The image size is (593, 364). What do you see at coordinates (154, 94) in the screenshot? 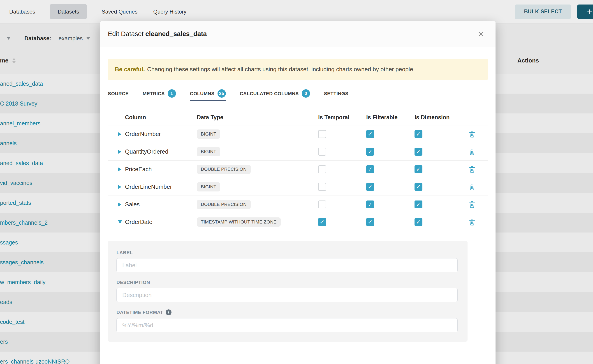
I see `modal-tab-label: METRICS` at bounding box center [154, 94].